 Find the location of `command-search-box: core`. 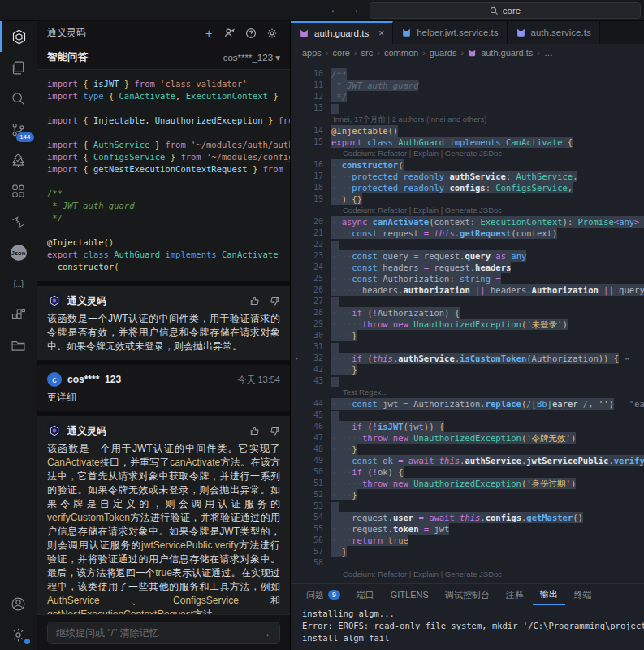

command-search-box: core is located at coordinates (505, 11).